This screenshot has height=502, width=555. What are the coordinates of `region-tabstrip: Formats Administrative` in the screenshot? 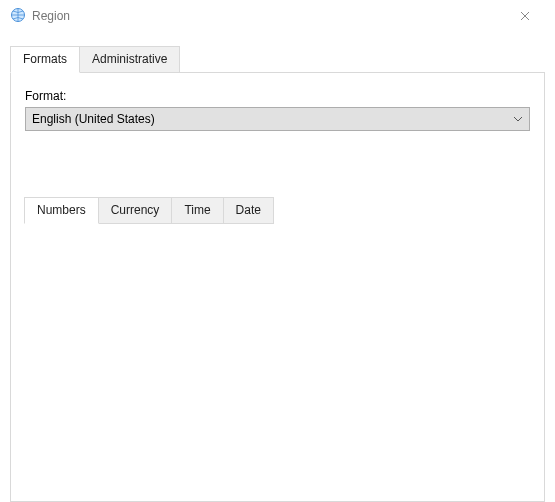 It's located at (278, 60).